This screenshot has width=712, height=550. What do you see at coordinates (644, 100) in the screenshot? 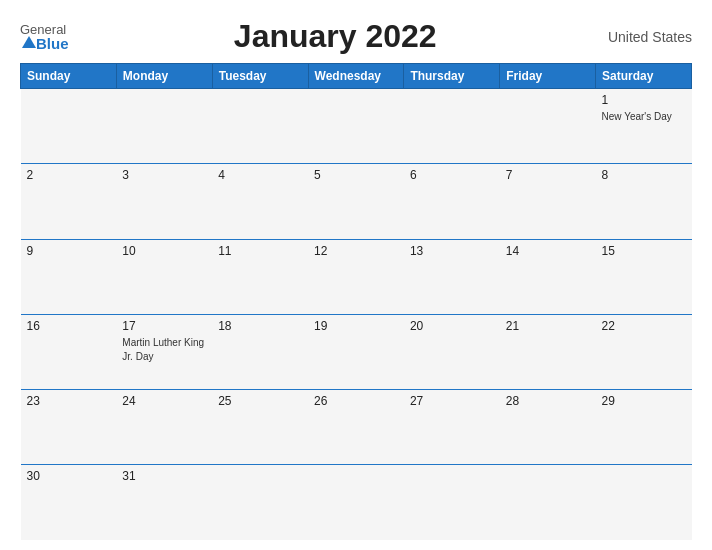
I see `day-number: 1` at bounding box center [644, 100].